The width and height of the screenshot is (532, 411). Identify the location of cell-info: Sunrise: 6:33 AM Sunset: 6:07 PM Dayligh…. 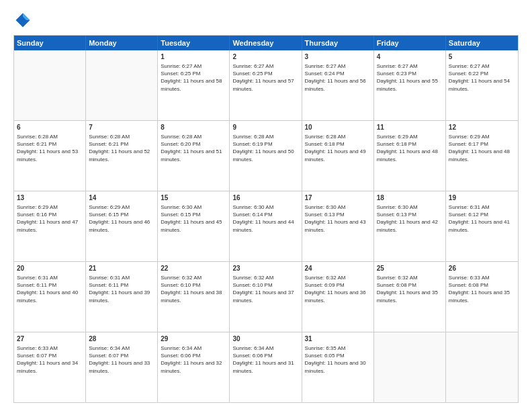
(47, 360).